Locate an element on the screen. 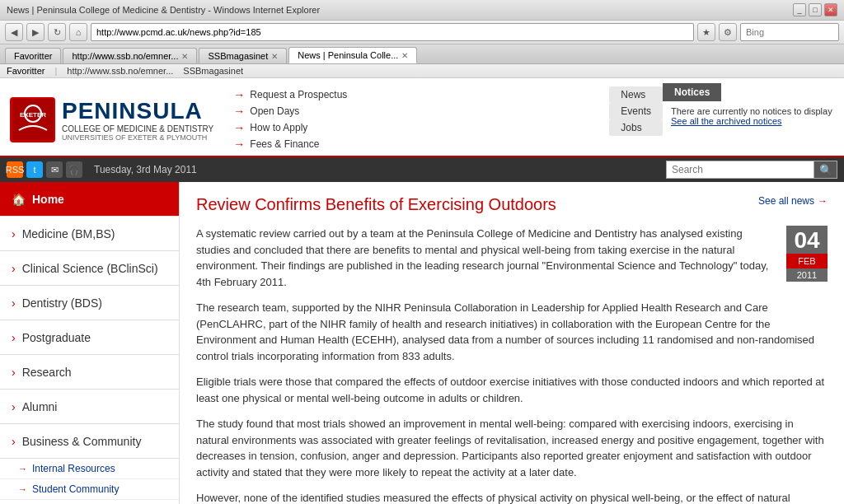 The width and height of the screenshot is (844, 504). tab-close-peninsula: ✕ is located at coordinates (405, 56).